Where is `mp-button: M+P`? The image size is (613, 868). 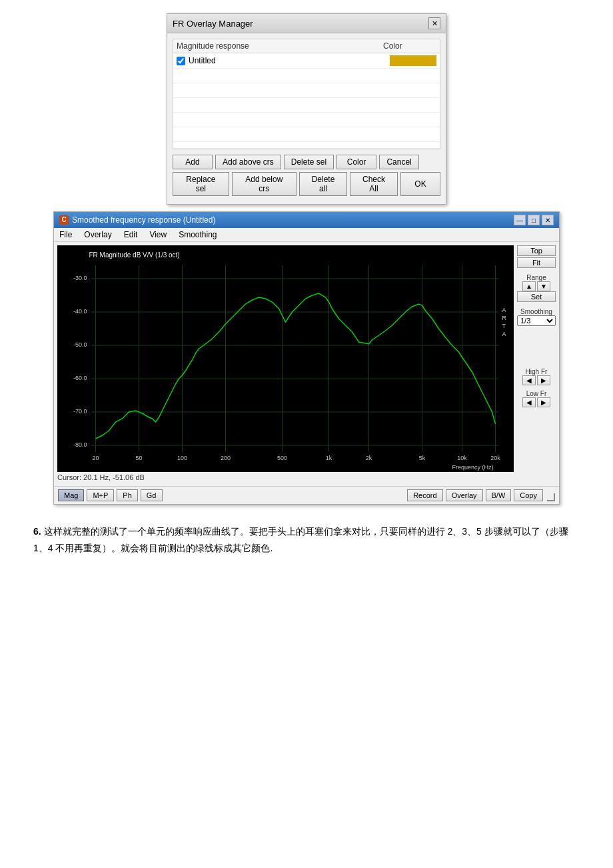 mp-button: M+P is located at coordinates (100, 495).